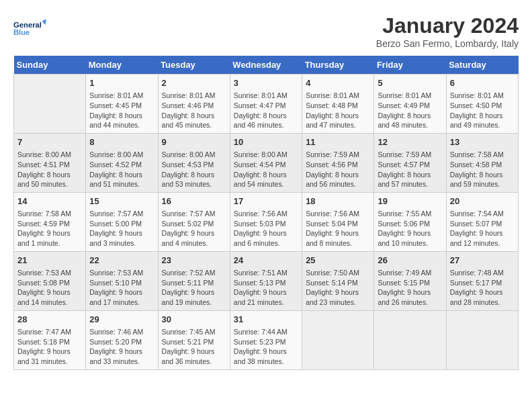 The image size is (532, 411). Describe the element at coordinates (338, 287) in the screenshot. I see `day-info: Sunrise: 7:50 AMSunset: 5:14 PMDaylight:…` at that location.